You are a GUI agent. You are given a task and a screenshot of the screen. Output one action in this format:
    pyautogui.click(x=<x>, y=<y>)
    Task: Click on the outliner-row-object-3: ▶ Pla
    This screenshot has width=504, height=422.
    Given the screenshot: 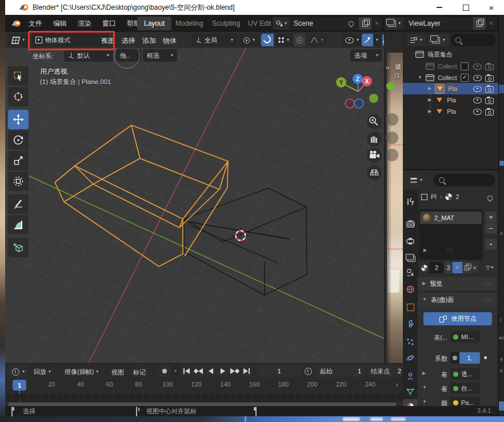 What is the action you would take?
    pyautogui.click(x=450, y=112)
    